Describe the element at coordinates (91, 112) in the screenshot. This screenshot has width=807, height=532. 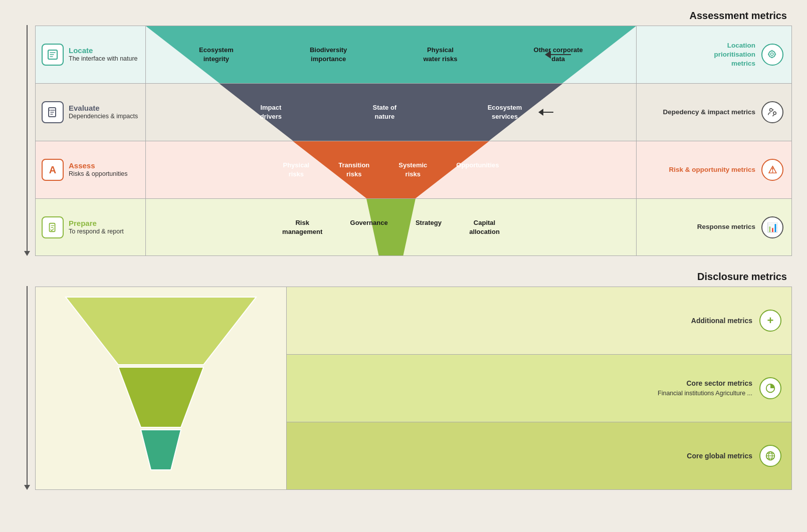
I see `evaluate-label-cell: Evaluate Dependencies & impacts` at that location.